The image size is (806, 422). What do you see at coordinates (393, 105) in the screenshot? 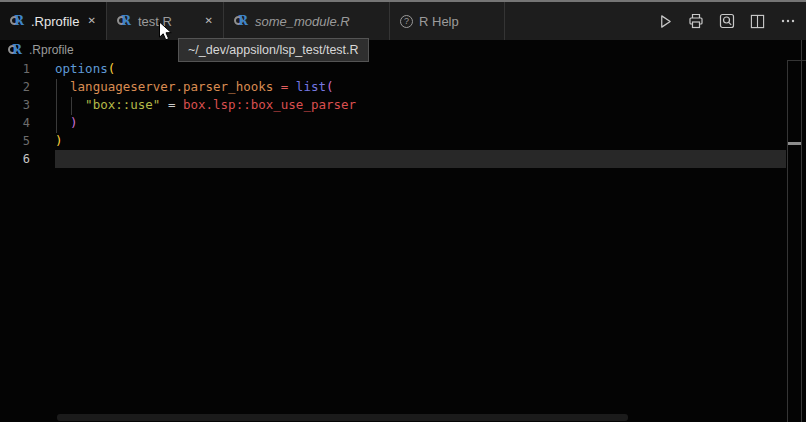
I see `code-line: 3 "box::use" = box.lsp::box_use_parser` at bounding box center [393, 105].